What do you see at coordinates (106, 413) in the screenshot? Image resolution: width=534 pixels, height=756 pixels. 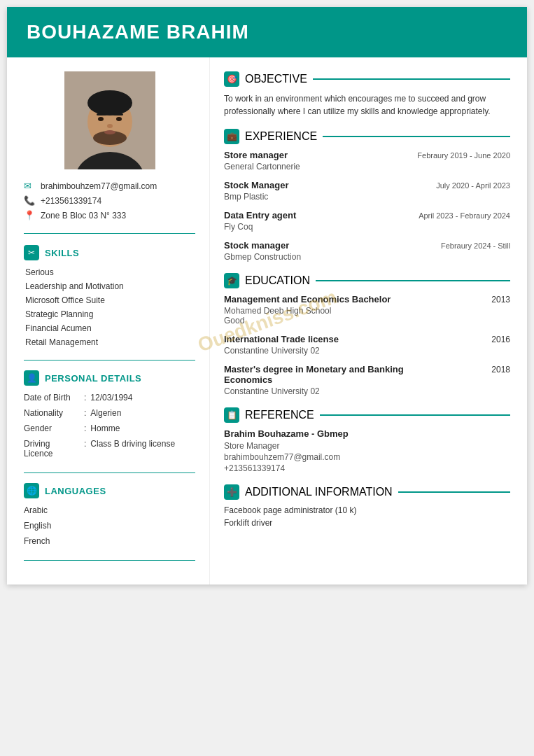 I see `nationality-value: Algerien` at bounding box center [106, 413].